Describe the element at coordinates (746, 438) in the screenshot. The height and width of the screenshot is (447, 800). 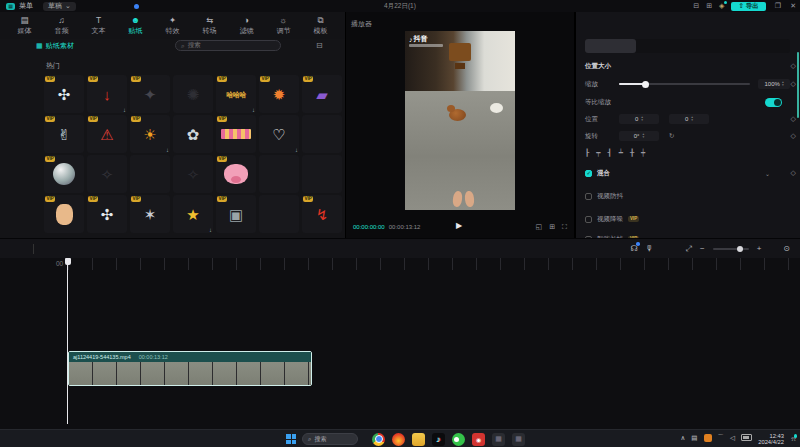
I see `battery-icon` at that location.